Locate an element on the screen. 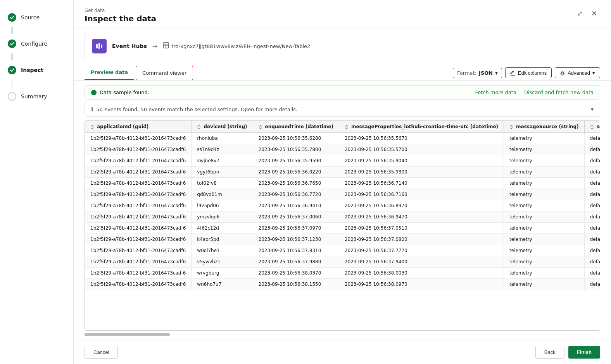 Image resolution: width=611 pixels, height=364 pixels. format-dropdown: Format: JSON ▾ is located at coordinates (478, 73).